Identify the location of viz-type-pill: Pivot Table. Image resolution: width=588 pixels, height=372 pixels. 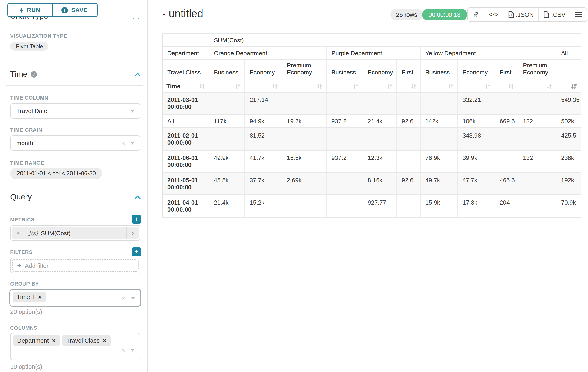
(29, 46).